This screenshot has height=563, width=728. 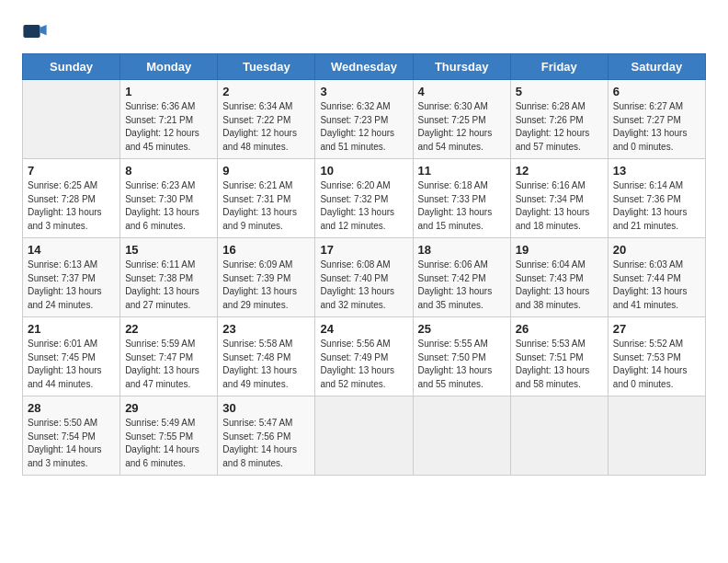 What do you see at coordinates (169, 120) in the screenshot?
I see `calendar-cell: 1Sunrise: 6:36 AM Sunset: 7:21 PM Daylig…` at bounding box center [169, 120].